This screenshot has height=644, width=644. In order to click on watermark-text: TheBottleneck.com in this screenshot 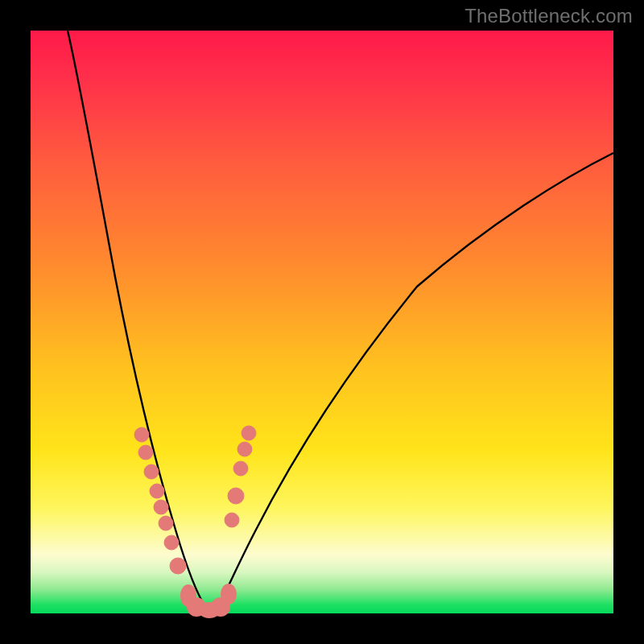, I will do `click(549, 16)`.